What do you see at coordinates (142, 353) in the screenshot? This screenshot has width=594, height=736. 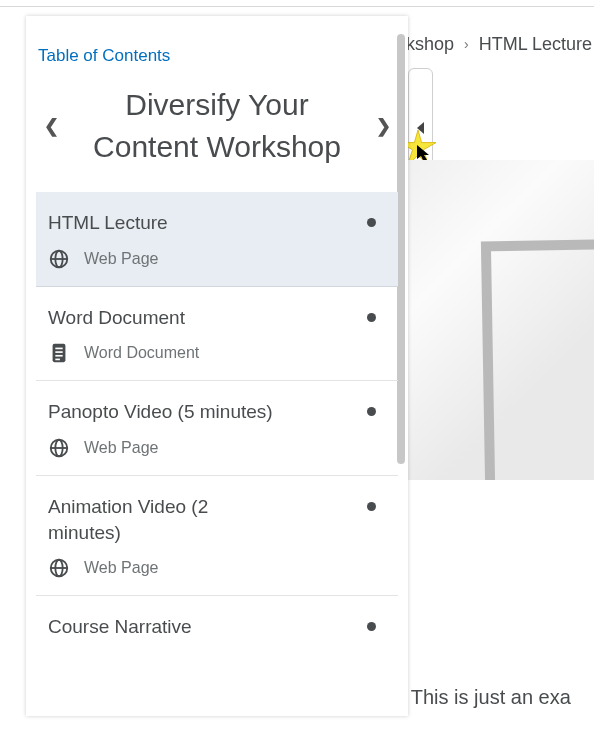 I see `toc-item-type: Word Document` at bounding box center [142, 353].